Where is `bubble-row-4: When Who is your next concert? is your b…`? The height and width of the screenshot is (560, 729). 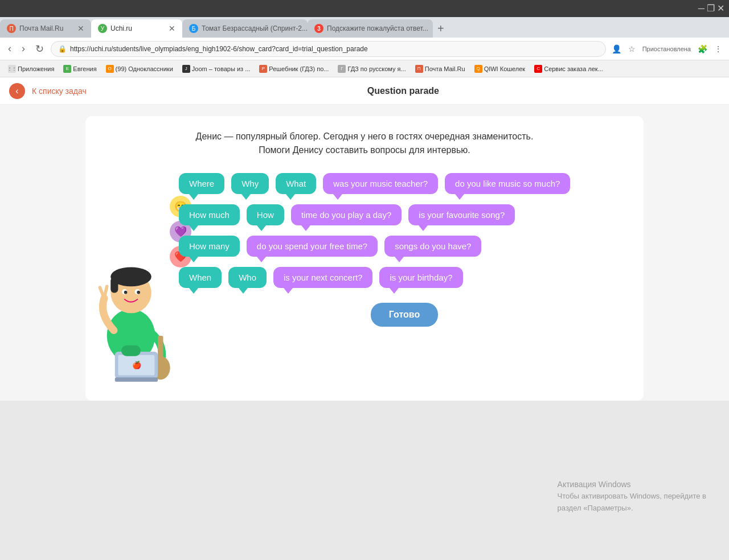 bubble-row-4: When Who is your next concert? is your b… is located at coordinates (404, 278).